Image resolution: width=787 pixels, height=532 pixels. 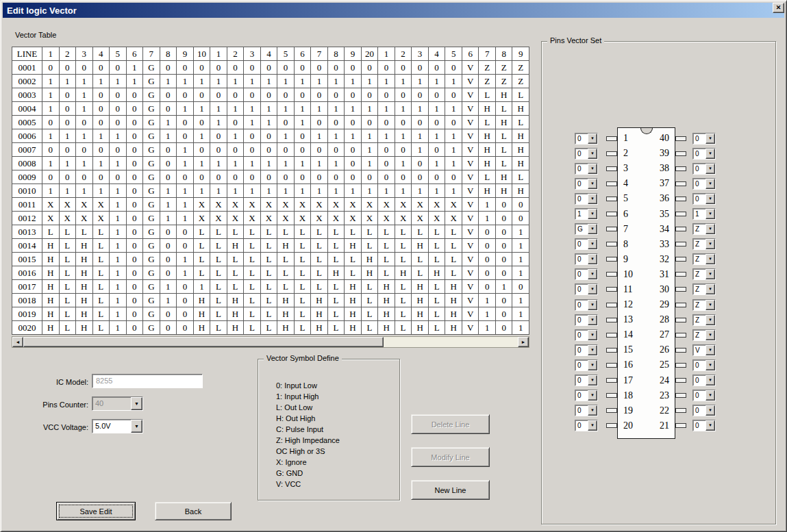 I want to click on vector-table-row: 0020HLHL10G00HLHLLHLHLHLHLHLHV101, so click(x=271, y=328).